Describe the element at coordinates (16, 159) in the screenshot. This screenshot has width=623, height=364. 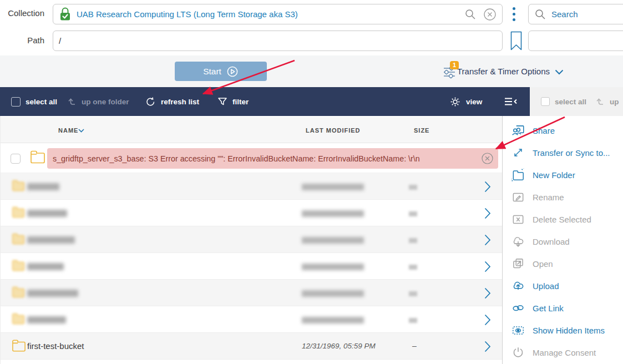
I see `row-checkbox` at that location.